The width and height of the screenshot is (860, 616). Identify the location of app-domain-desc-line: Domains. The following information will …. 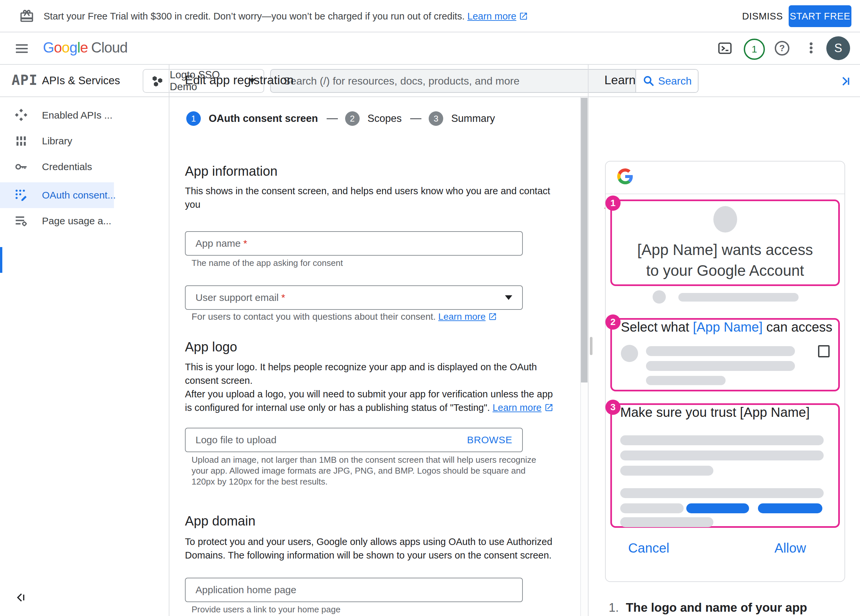
(369, 555).